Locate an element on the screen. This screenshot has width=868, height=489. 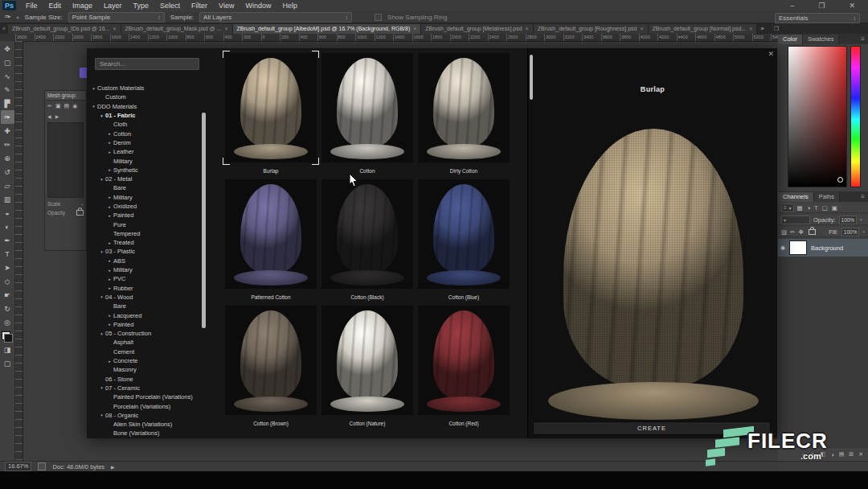
menu-item-help: Help is located at coordinates (289, 6).